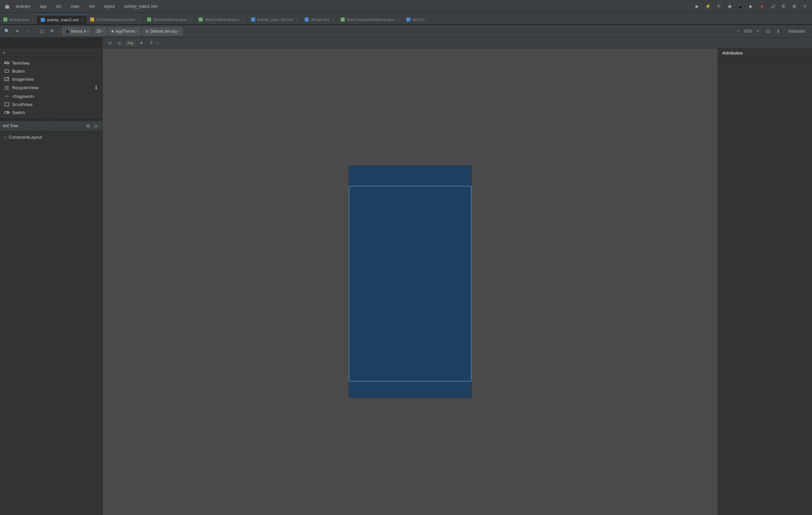  Describe the element at coordinates (297, 20) in the screenshot. I see `tab-close-6: ×` at that location.